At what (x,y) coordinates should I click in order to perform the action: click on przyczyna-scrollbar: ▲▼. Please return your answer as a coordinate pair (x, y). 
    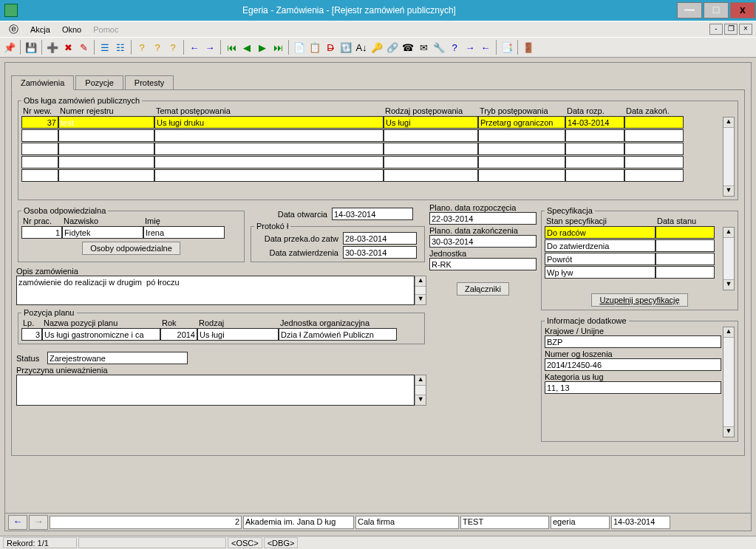
    Looking at the image, I should click on (420, 390).